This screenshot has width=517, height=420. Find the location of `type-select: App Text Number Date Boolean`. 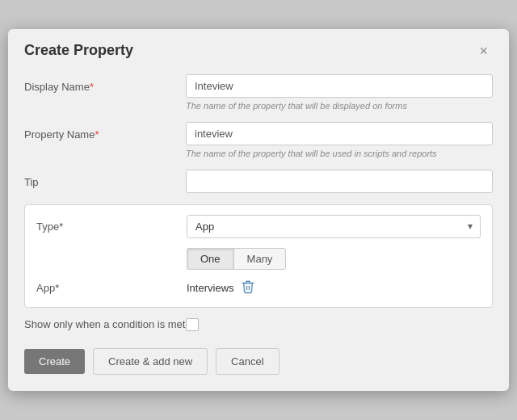

type-select: App Text Number Date Boolean is located at coordinates (334, 226).